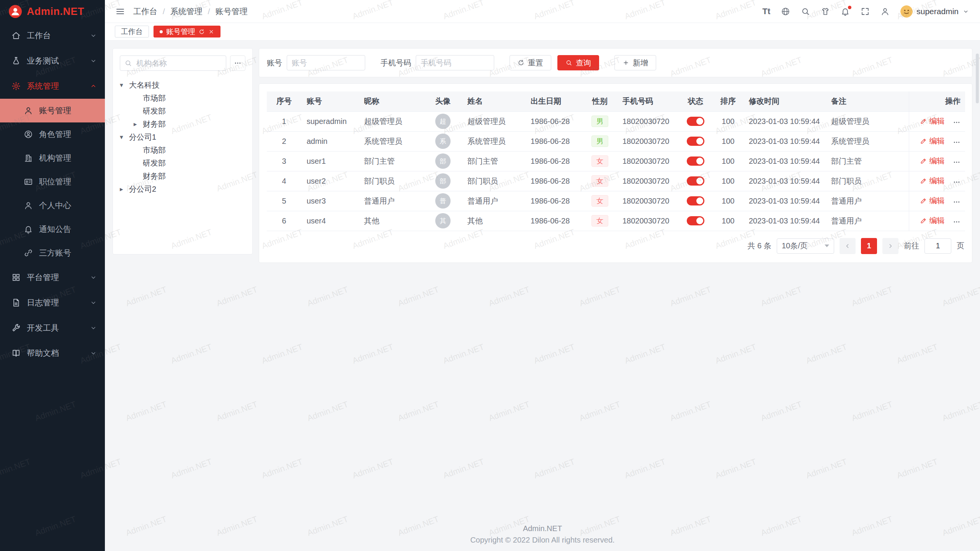 The width and height of the screenshot is (980, 551). Describe the element at coordinates (391, 201) in the screenshot. I see `cell-nickname: 普通用户` at that location.